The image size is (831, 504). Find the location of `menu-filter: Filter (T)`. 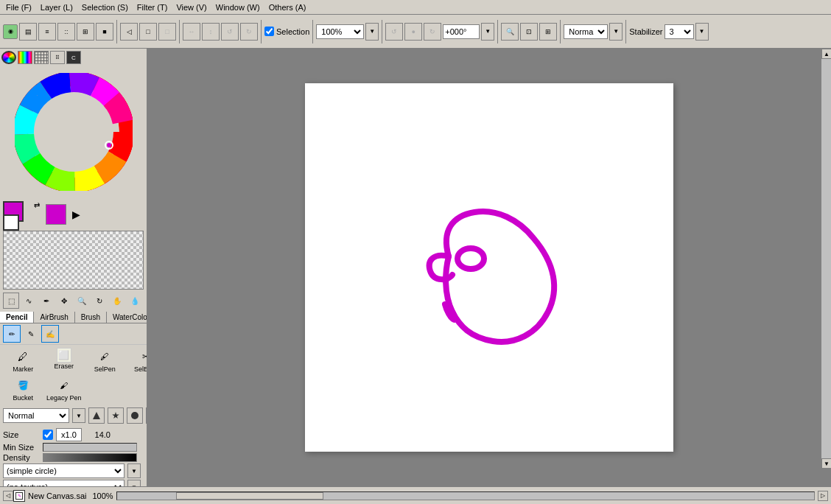

menu-filter: Filter (T) is located at coordinates (152, 7).